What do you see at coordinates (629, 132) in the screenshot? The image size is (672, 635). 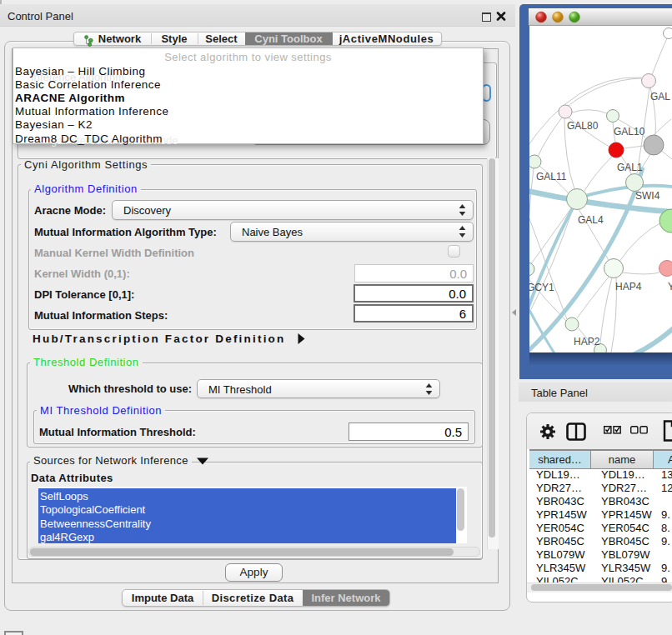 I see `svg-text: GAL10` at bounding box center [629, 132].